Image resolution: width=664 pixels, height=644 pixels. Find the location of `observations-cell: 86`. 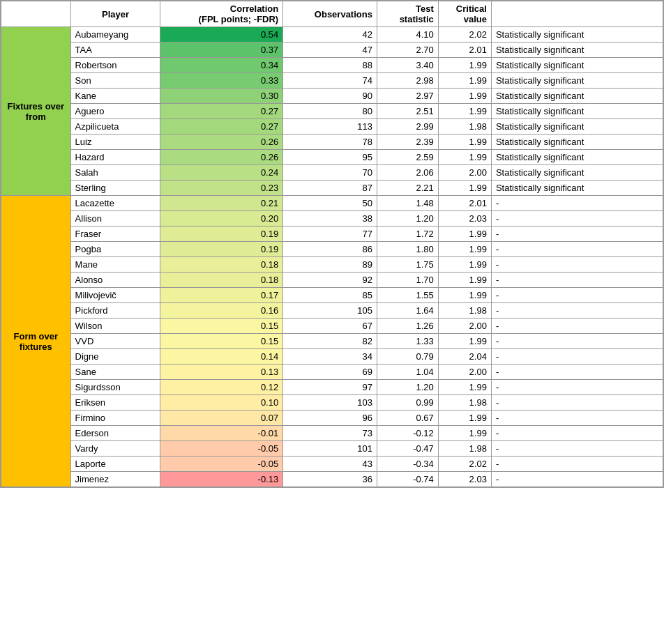

observations-cell: 86 is located at coordinates (331, 250).